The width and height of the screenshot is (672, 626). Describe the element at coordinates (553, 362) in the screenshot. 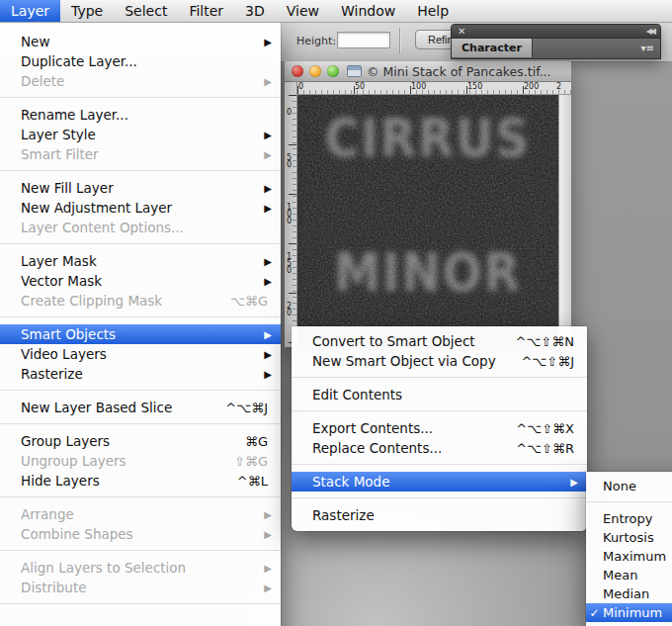

I see `shortcut-label: ^⌥⇧⌘J` at that location.